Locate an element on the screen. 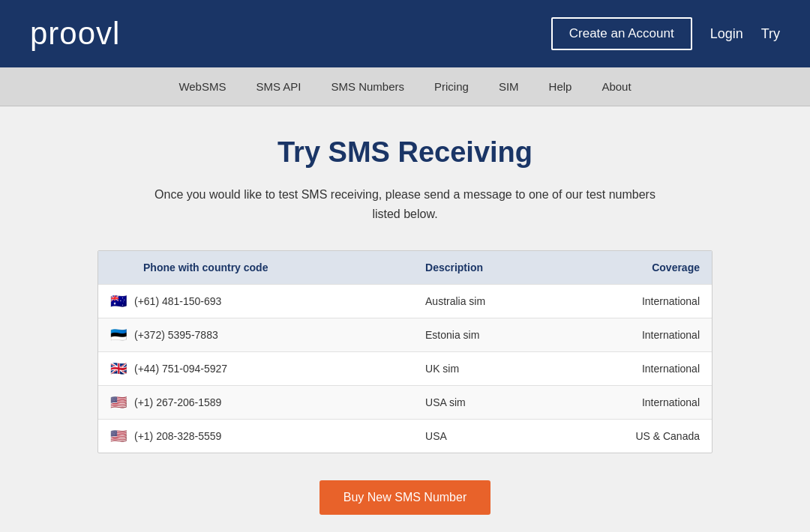 Image resolution: width=810 pixels, height=532 pixels. phone-number: (+372) 5395-7883 is located at coordinates (176, 335).